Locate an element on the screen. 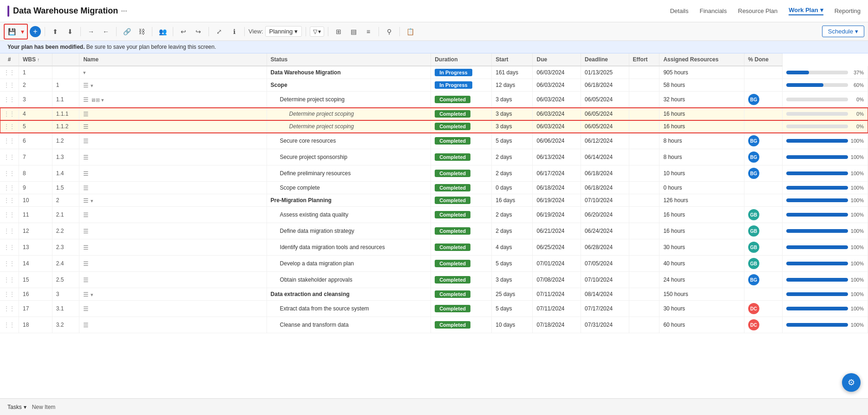 This screenshot has width=868, height=415. start-date: 06/03/2024 is located at coordinates (557, 72).